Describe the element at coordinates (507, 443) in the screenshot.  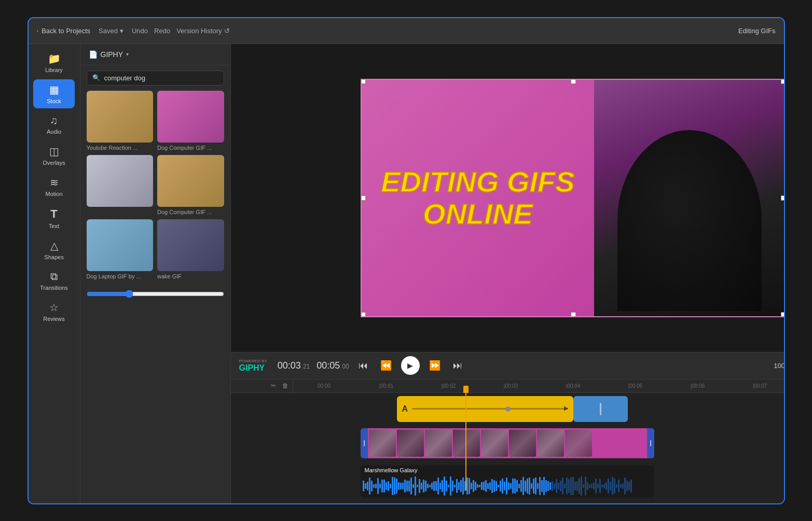
I see `video-clip` at that location.